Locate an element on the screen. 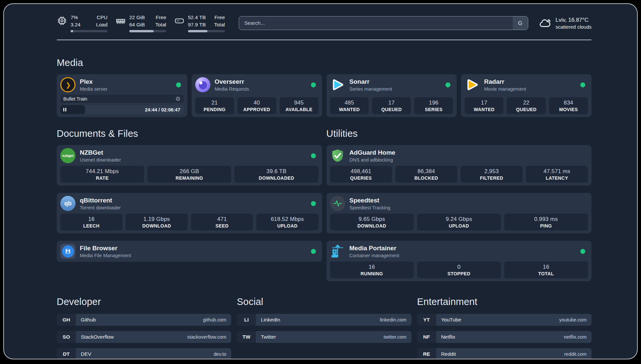 This screenshot has height=364, width=641. link-netflix: NF Netflix netflix.com is located at coordinates (504, 337).